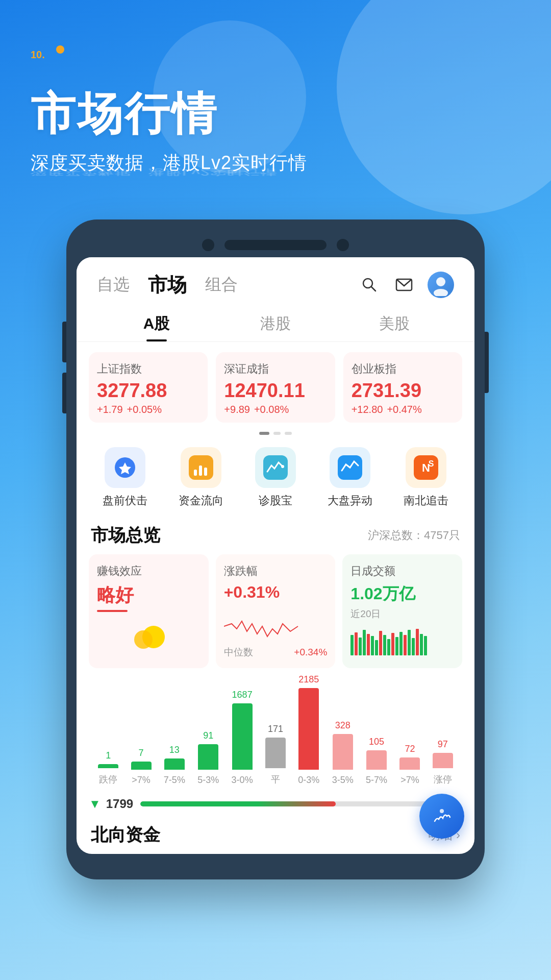  Describe the element at coordinates (141, 767) in the screenshot. I see `bar-col-gt7: 7 >7%` at that location.